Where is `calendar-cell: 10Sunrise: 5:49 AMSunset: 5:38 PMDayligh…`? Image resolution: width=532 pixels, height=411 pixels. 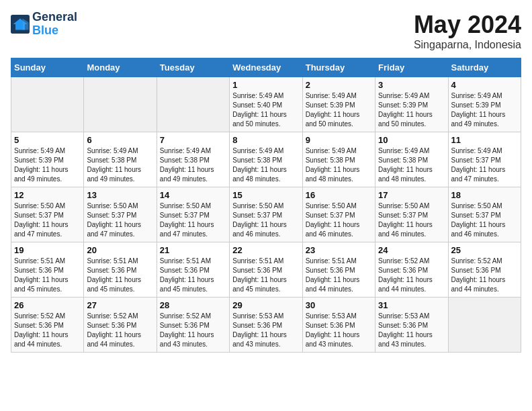
calendar-cell: 10Sunrise: 5:49 AMSunset: 5:38 PMDayligh… is located at coordinates (412, 160).